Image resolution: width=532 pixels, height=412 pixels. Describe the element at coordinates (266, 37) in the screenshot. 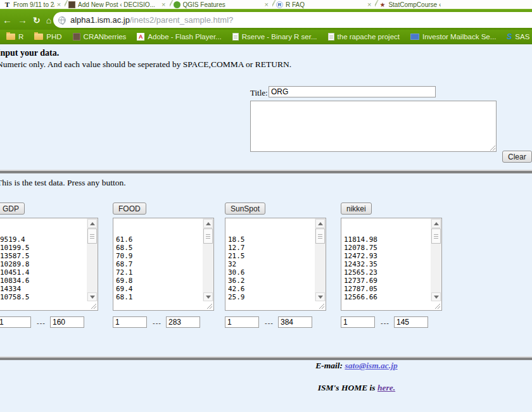

I see `bookmarks-bar: R PHD CRANberries AAdobe - Flash Player.…` at that location.